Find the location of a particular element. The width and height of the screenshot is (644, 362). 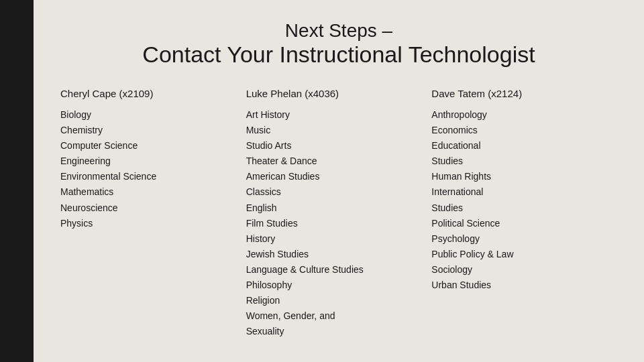

subject-item: Classics is located at coordinates (339, 192).